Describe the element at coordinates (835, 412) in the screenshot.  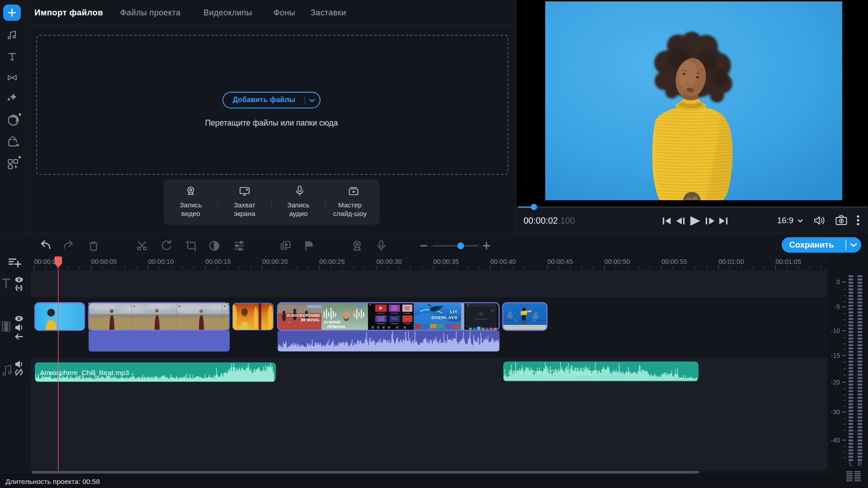
I see `svg-text: -30` at that location.